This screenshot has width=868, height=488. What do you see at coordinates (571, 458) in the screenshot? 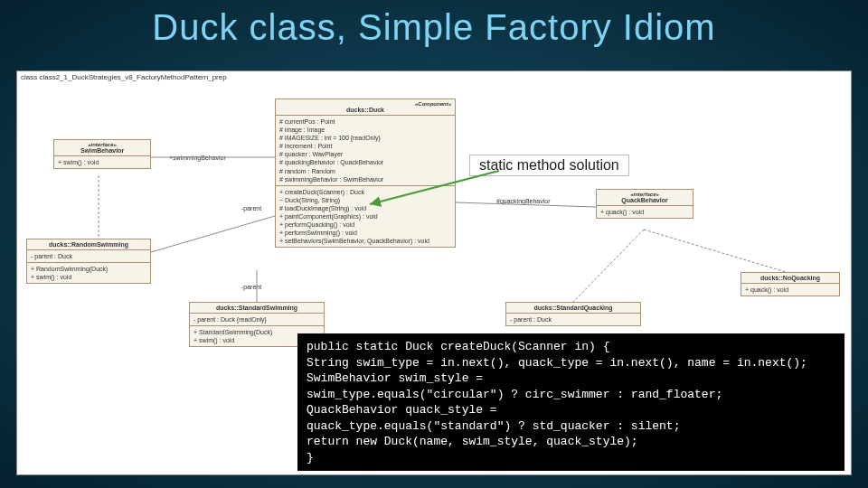
I see `code-line: }` at bounding box center [571, 458].